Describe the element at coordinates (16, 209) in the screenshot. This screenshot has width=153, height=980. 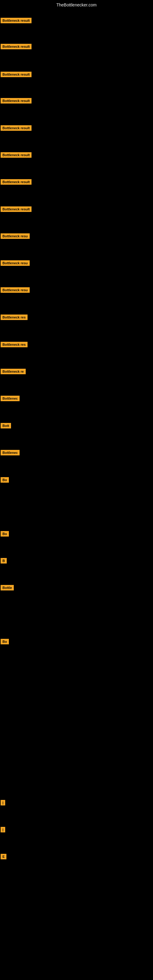
I see `bottleneck-badge-8: Bottleneck result` at that location.